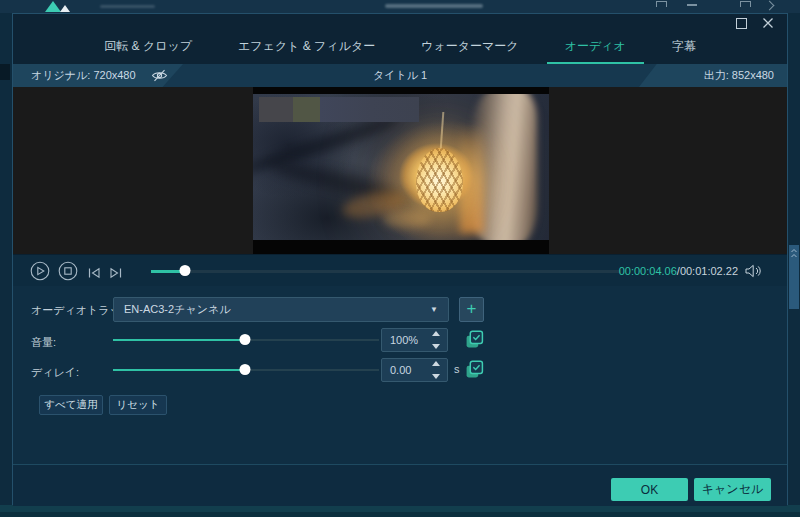 The image size is (800, 517). What do you see at coordinates (401, 167) in the screenshot?
I see `video-picture` at bounding box center [401, 167].